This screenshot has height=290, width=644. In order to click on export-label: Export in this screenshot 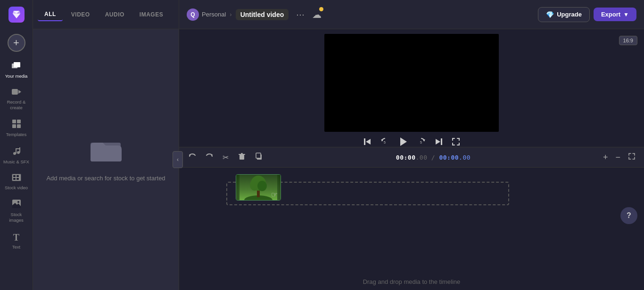, I will do `click(611, 14)`.